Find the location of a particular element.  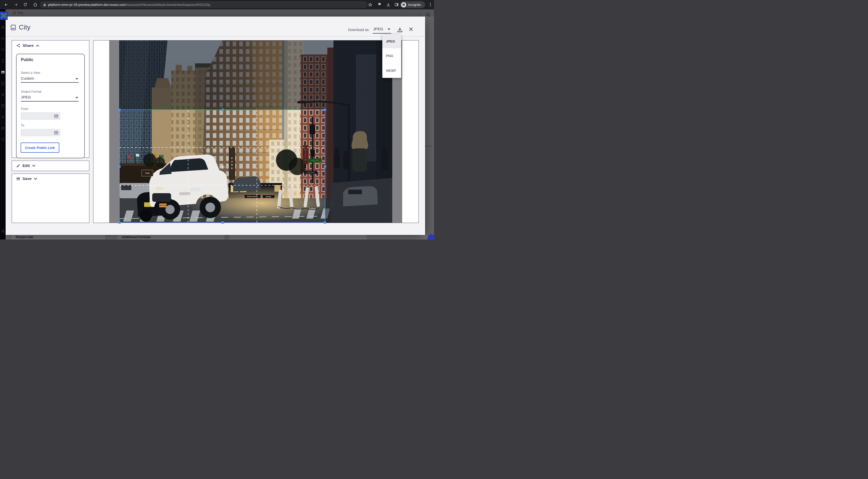

share-header-label: Share is located at coordinates (28, 45).